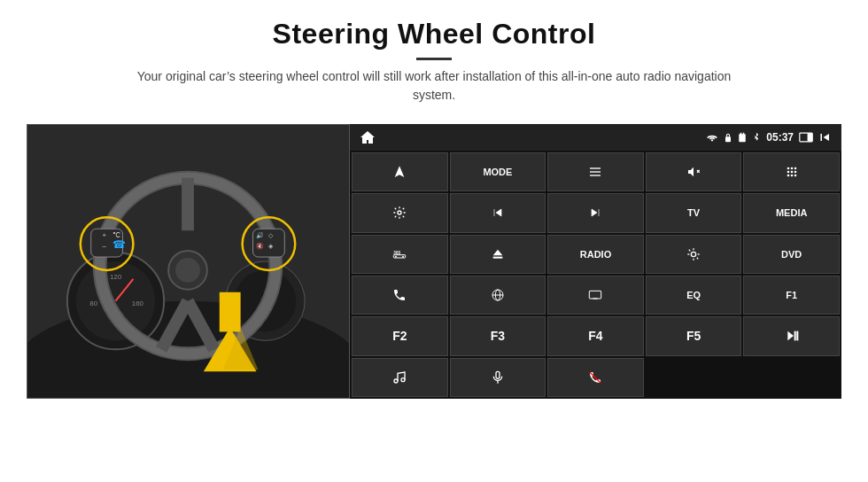 The width and height of the screenshot is (868, 482). I want to click on status-time: 05:37, so click(779, 137).